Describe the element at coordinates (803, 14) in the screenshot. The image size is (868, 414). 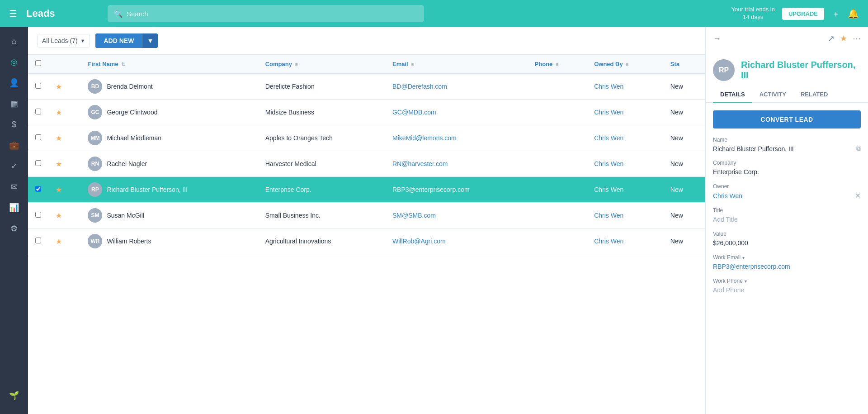
I see `upgrade-button: UPGRADE` at that location.